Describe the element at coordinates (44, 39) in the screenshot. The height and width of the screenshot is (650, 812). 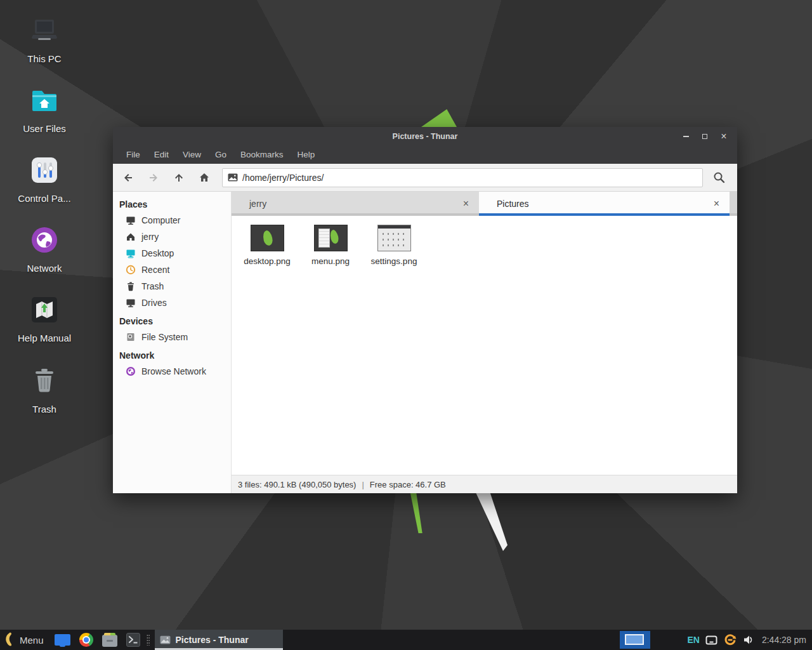
I see `desktop-icon-this-pc: This PC` at that location.